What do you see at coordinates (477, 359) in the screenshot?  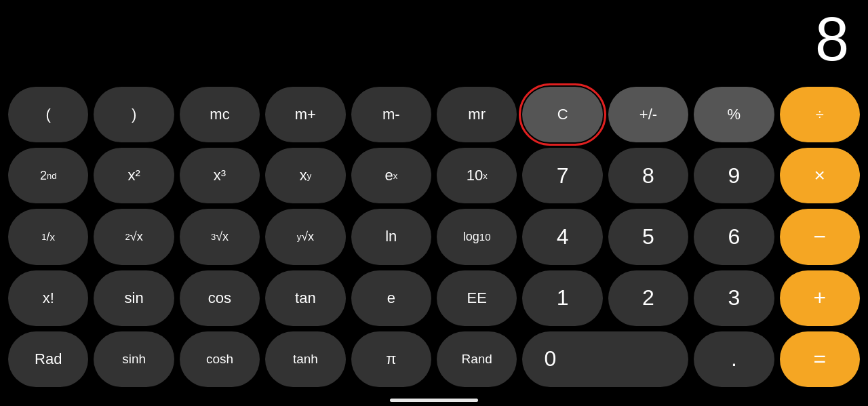 I see `rand-button: Rand` at bounding box center [477, 359].